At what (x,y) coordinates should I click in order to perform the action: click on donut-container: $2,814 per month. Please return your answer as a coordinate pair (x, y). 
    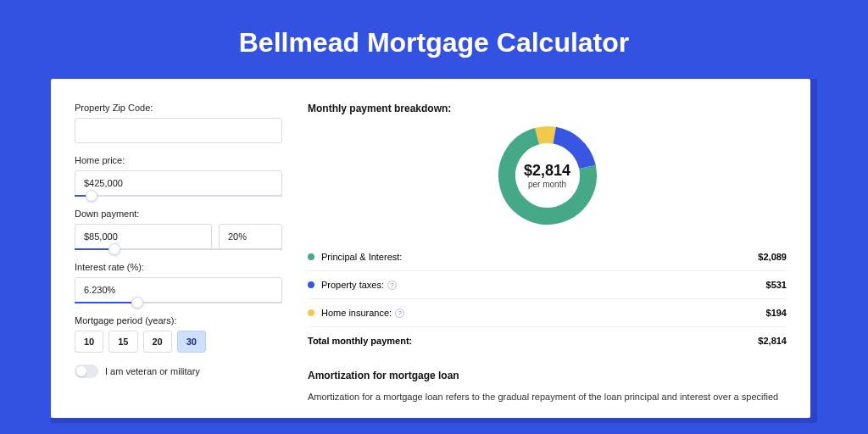
    Looking at the image, I should click on (548, 175).